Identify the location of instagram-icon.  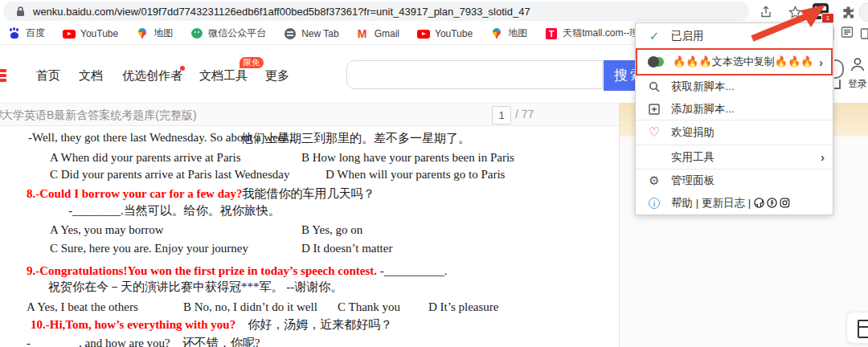
(784, 202).